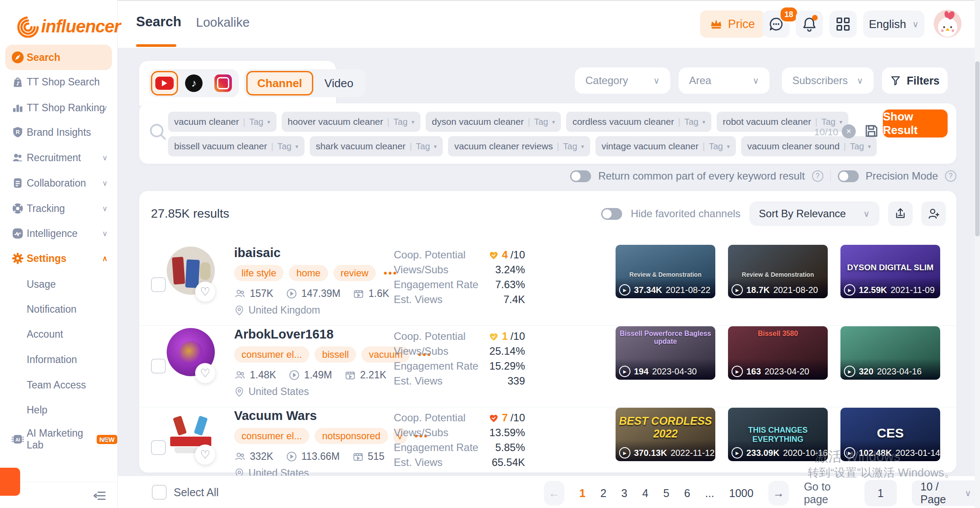  What do you see at coordinates (948, 24) in the screenshot?
I see `user-avatar` at bounding box center [948, 24].